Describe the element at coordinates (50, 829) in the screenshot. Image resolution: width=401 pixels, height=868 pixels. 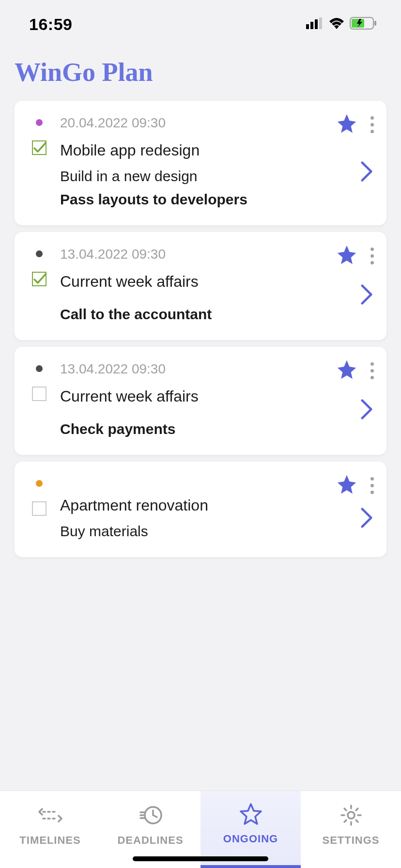
I see `tab-timelines: TIMELINES` at that location.